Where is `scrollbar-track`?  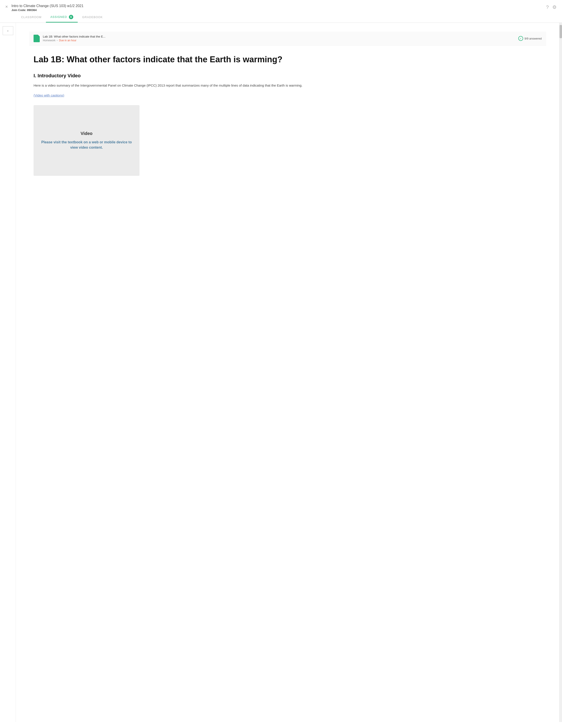
scrollbar-track is located at coordinates (561, 372).